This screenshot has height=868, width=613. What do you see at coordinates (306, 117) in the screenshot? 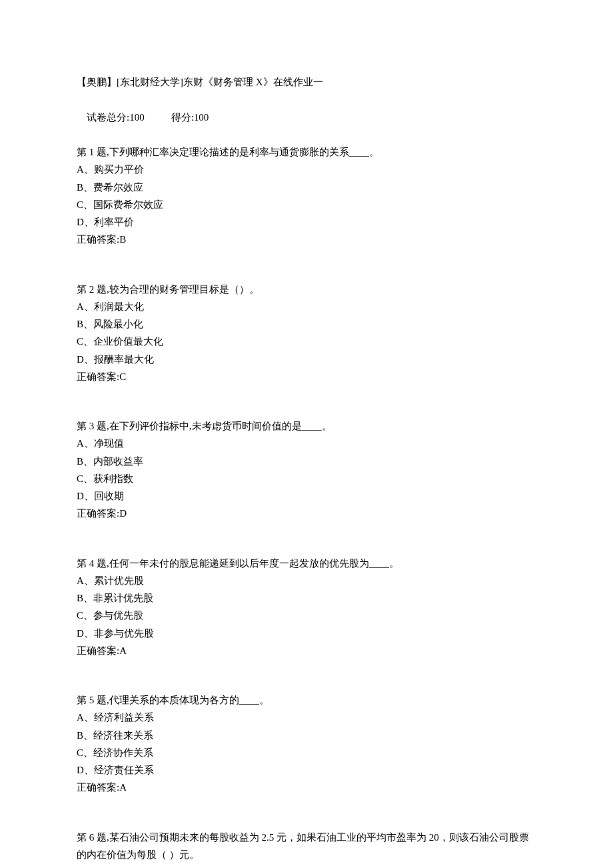
I see `score-line: 试卷总分:100得分:100` at bounding box center [306, 117].